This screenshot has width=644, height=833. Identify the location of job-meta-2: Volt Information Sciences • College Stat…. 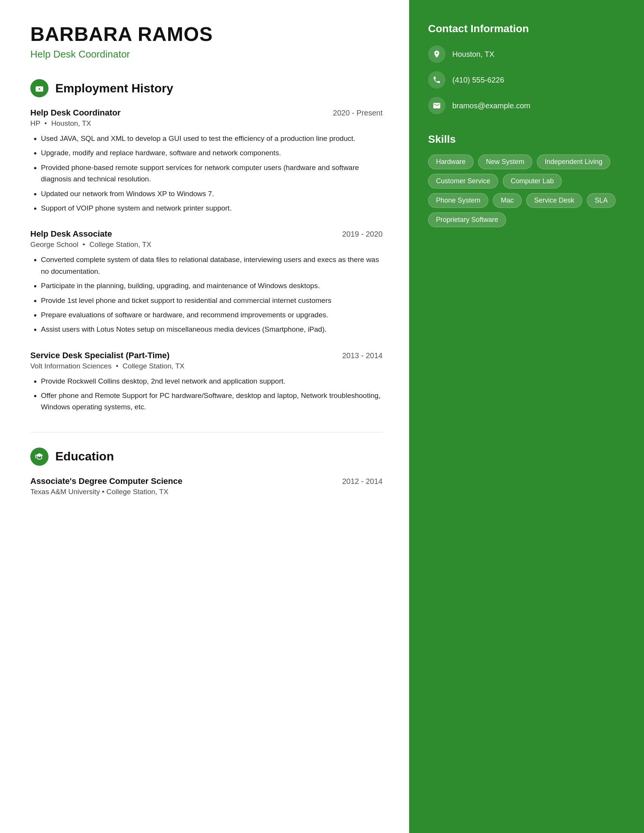
(206, 366).